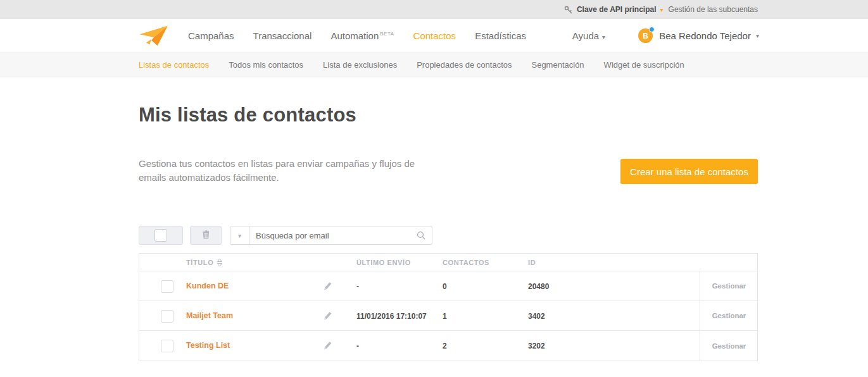 This screenshot has width=868, height=377. Describe the element at coordinates (448, 263) in the screenshot. I see `table-header: TÍTULO ÚLTIMO ENVÍO CONTACTOS ID` at that location.